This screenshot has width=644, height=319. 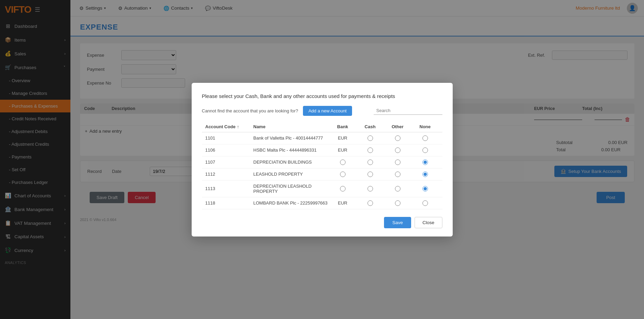 I want to click on row-code: 1118, so click(x=229, y=203).